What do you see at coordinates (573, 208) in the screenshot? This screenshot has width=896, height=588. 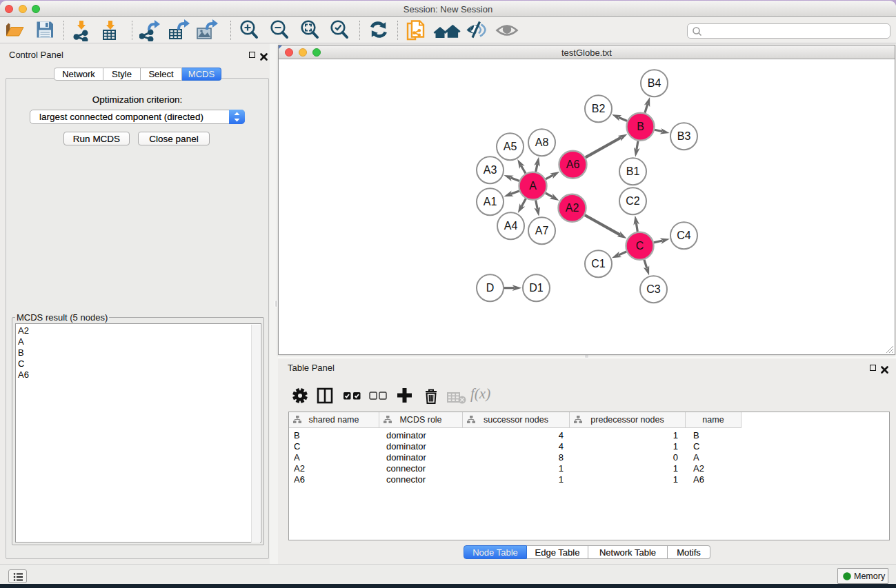 I see `svg-text: A2` at bounding box center [573, 208].